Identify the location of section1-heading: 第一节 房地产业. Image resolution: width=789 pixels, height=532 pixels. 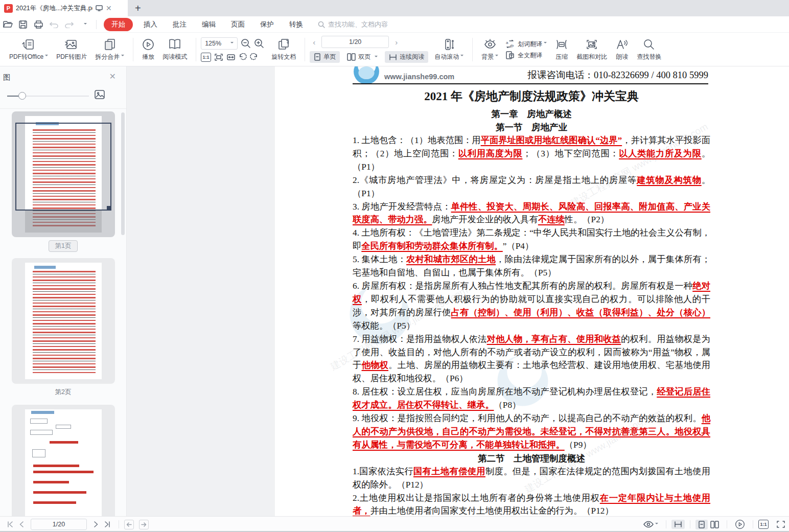
(531, 127).